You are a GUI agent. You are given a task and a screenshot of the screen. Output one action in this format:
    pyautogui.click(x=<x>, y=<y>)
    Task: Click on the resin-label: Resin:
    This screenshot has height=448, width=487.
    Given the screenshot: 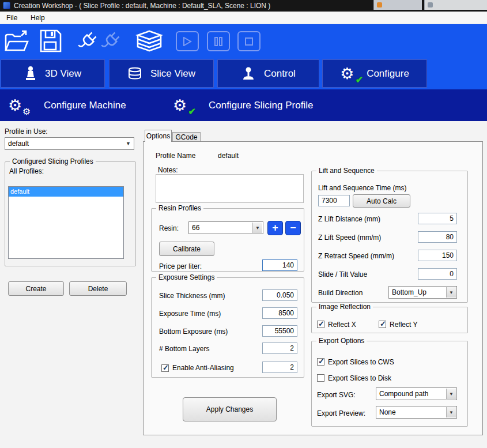 What is the action you would take?
    pyautogui.click(x=169, y=228)
    